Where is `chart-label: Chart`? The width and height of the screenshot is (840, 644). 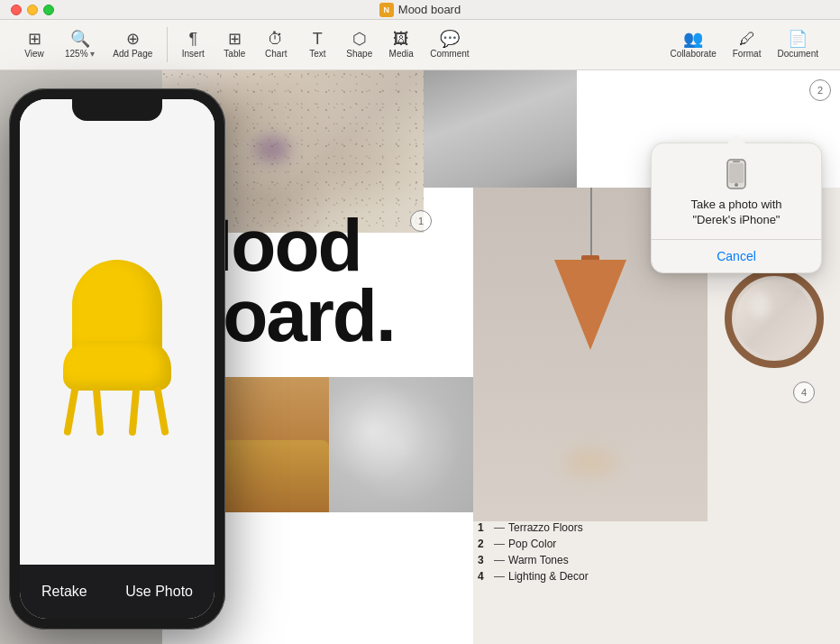
chart-label: Chart is located at coordinates (276, 54).